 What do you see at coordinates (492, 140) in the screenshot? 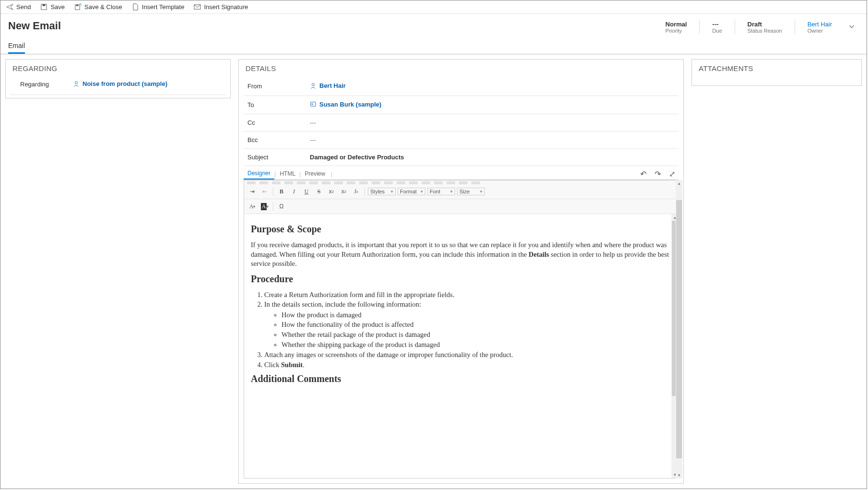
I see `bcc-field: ---` at bounding box center [492, 140].